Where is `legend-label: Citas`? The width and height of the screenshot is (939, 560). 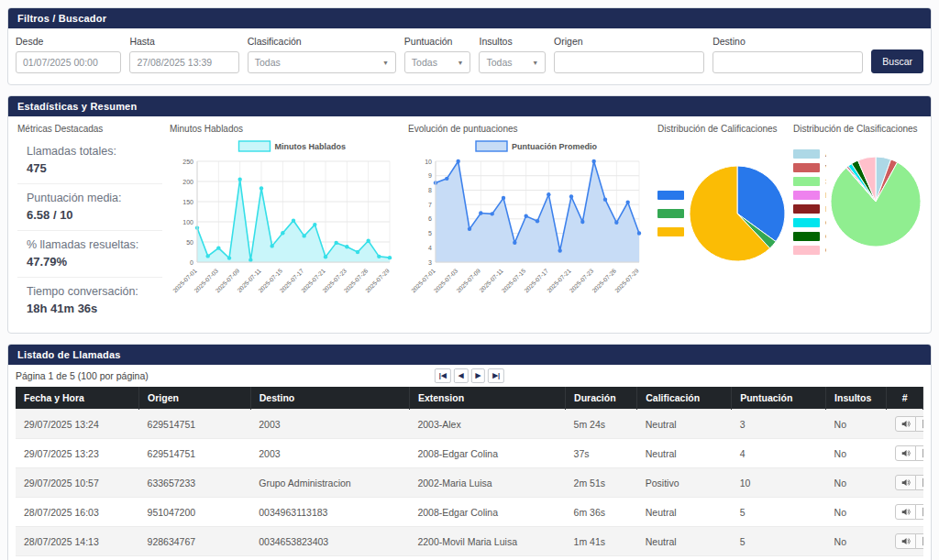
legend-label: Citas is located at coordinates (825, 236).